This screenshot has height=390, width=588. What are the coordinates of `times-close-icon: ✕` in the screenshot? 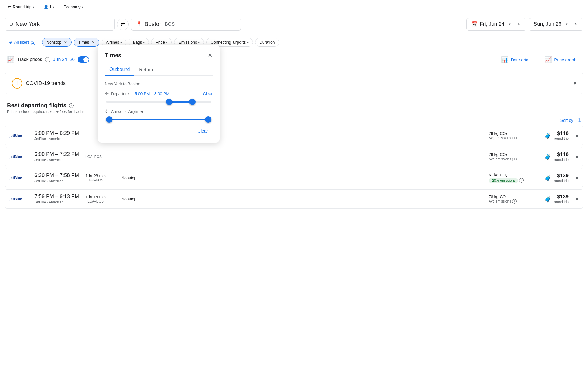 It's located at (93, 42).